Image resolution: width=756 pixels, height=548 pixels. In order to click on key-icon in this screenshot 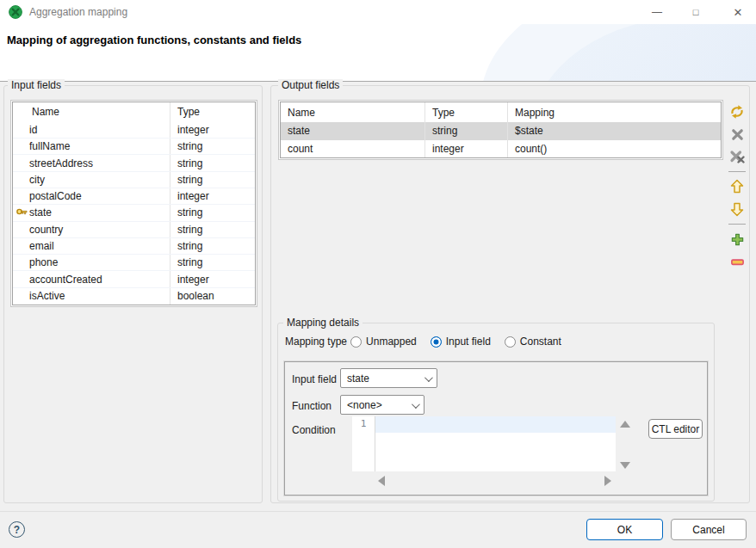, I will do `click(21, 213)`.